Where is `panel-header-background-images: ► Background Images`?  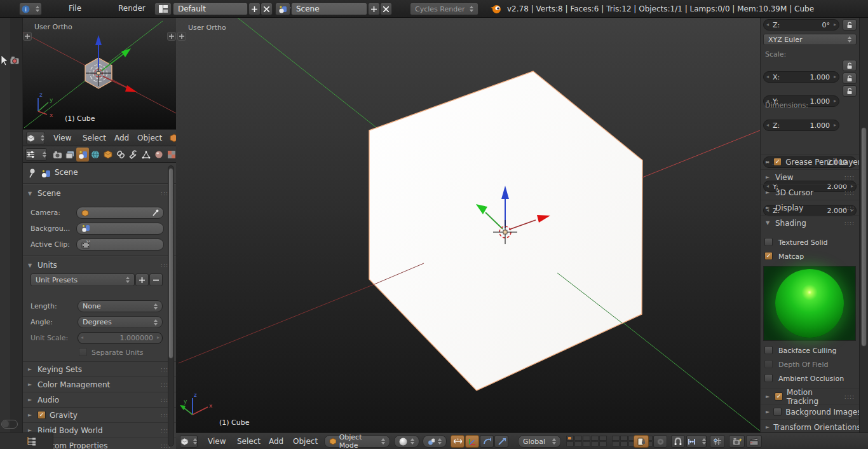 panel-header-background-images: ► Background Images is located at coordinates (810, 411).